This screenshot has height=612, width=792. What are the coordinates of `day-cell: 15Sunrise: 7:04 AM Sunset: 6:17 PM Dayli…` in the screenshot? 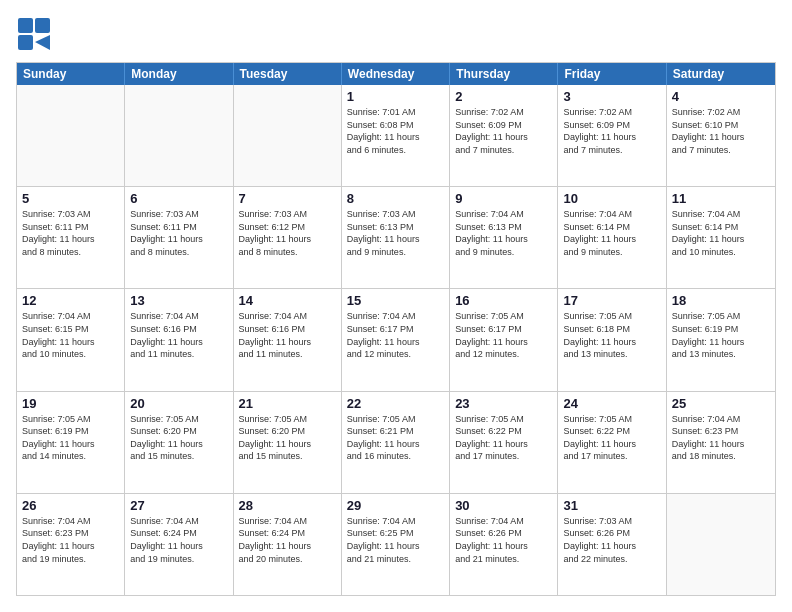 It's located at (396, 340).